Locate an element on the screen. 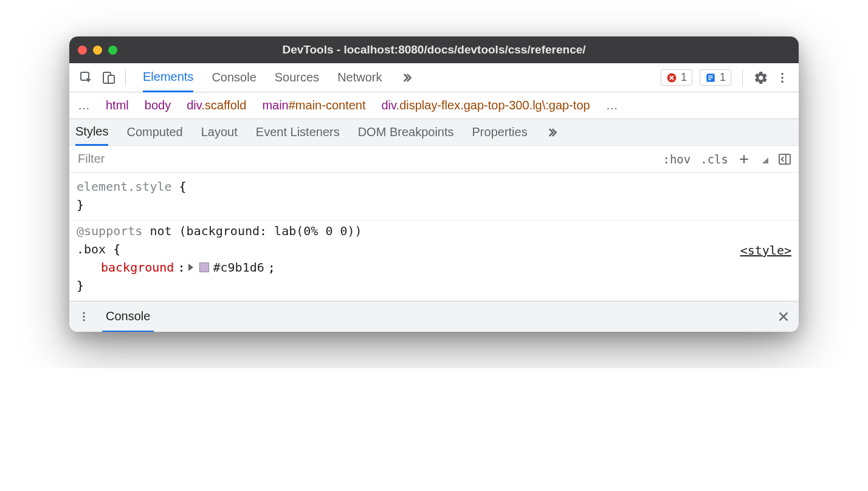 The image size is (868, 491). settings-icon is located at coordinates (761, 78).